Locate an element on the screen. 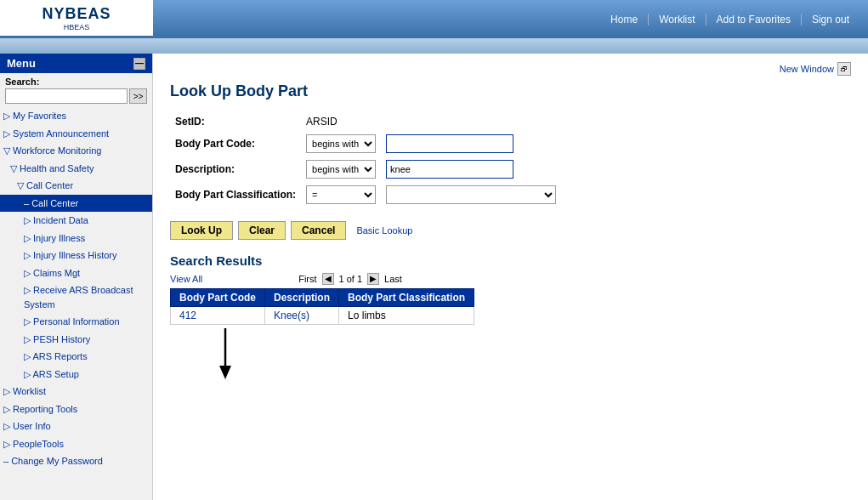 Image resolution: width=868 pixels, height=500 pixels. new-window-link: New Window is located at coordinates (807, 69).